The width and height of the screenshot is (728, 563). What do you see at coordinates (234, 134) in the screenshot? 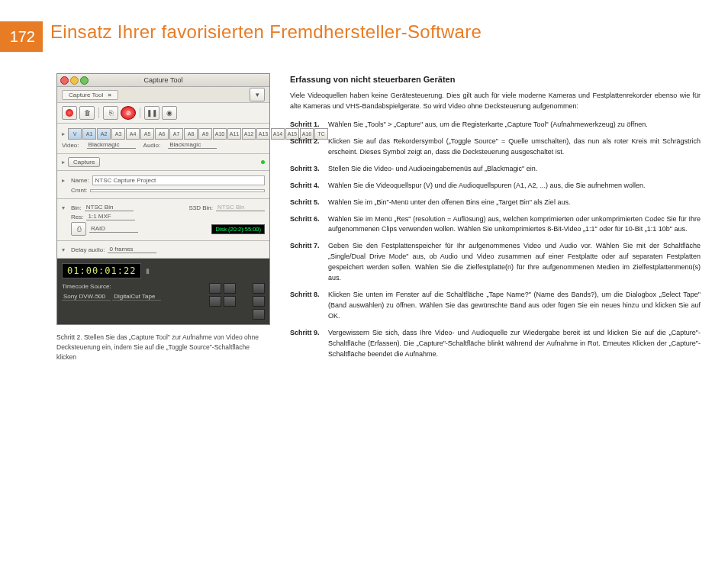
I see `track-a11: A11` at bounding box center [234, 134].